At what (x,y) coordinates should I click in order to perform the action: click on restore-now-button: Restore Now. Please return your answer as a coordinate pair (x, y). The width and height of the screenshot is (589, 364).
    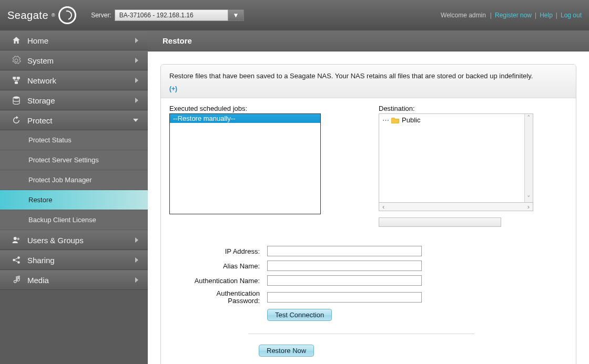
    Looking at the image, I should click on (286, 351).